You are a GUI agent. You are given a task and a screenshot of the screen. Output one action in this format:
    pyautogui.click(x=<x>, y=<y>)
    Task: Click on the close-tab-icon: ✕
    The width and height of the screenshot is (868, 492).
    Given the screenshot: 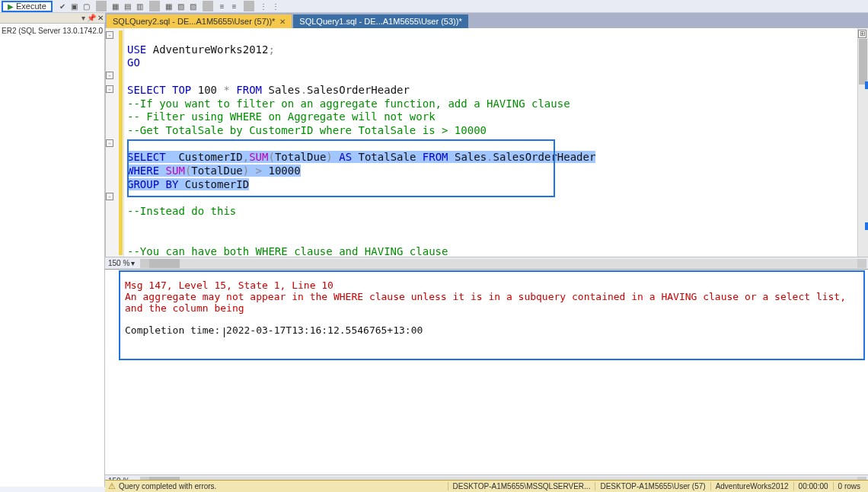 What is the action you would take?
    pyautogui.click(x=282, y=21)
    